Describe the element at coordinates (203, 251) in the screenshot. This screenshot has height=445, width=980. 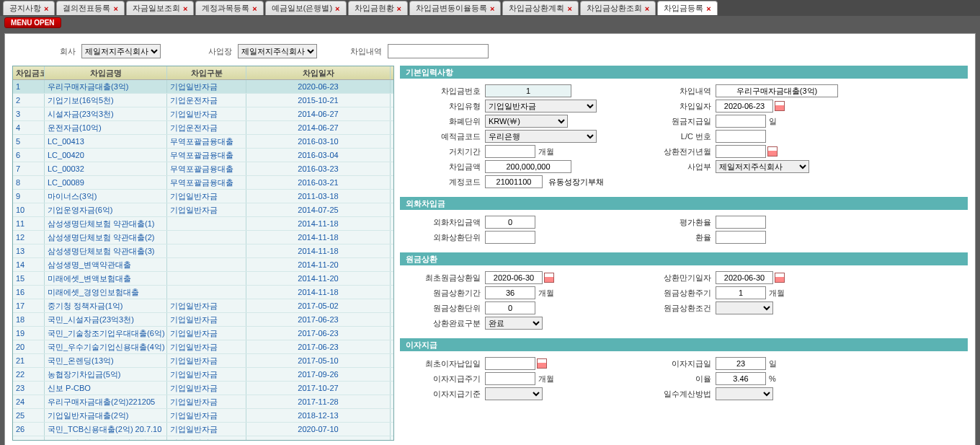
I see `table-row: 13삼성생명단체보험 약관대출(3)2014-11-18` at that location.